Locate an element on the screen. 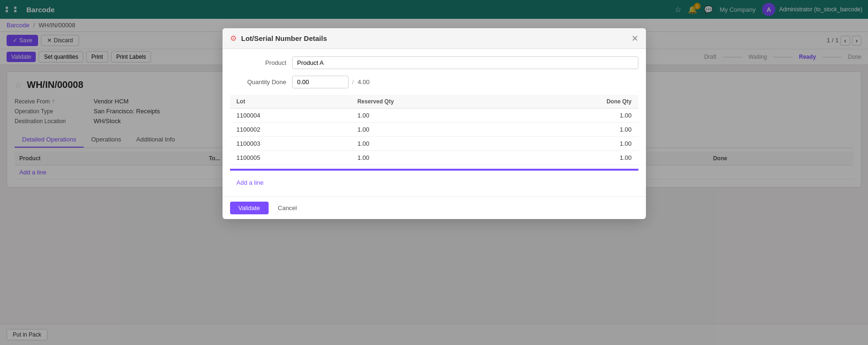 The image size is (868, 345). modal-product-input is located at coordinates (465, 63).